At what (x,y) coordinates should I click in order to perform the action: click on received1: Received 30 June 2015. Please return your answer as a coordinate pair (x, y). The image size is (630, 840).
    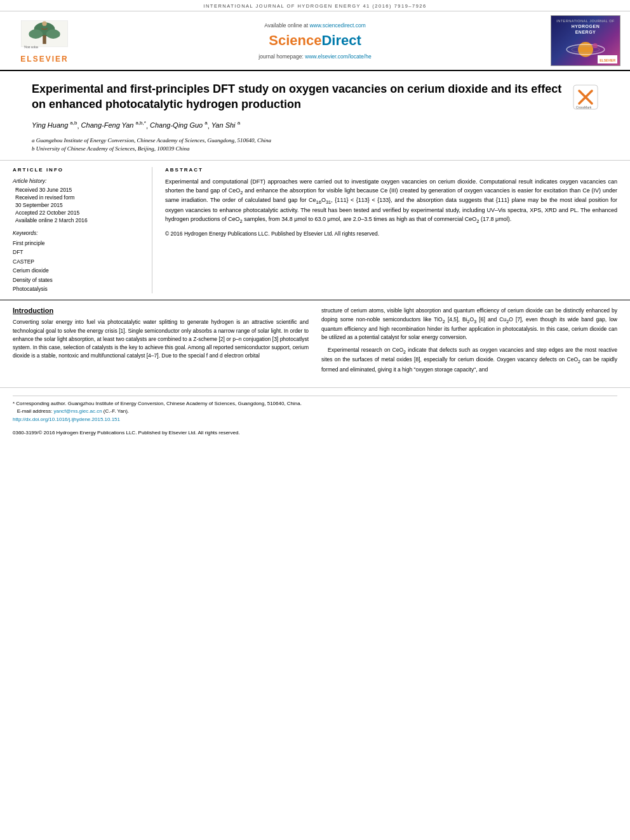
    Looking at the image, I should click on (79, 190).